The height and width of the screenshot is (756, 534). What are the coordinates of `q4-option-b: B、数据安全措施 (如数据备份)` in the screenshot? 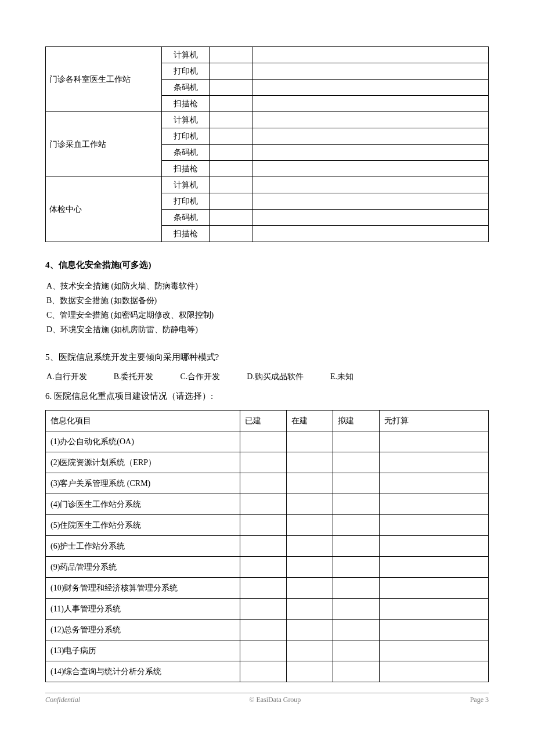 It's located at (268, 301).